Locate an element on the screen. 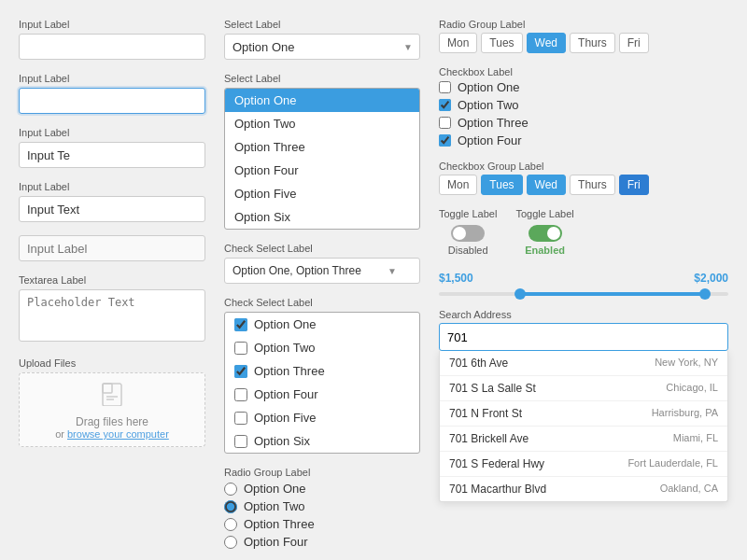  input-field-3: Input Label is located at coordinates (112, 147).